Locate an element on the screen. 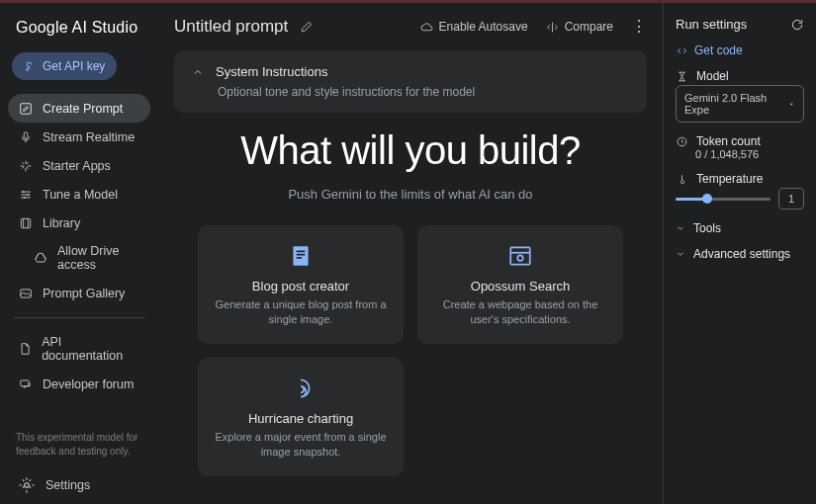 The height and width of the screenshot is (504, 816). sidebar-item-allow-drive: Allow Drive access is located at coordinates (79, 258).